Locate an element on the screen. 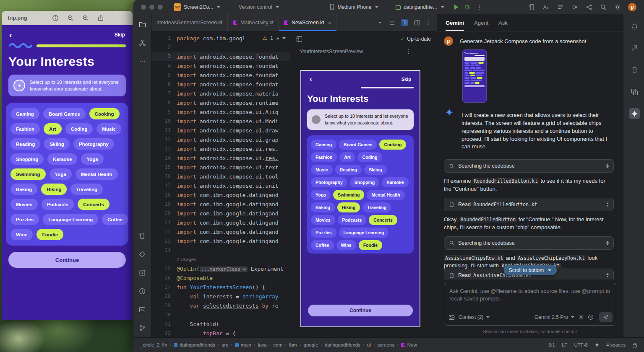 The width and height of the screenshot is (644, 352). layout-inspector-icon is located at coordinates (634, 92).